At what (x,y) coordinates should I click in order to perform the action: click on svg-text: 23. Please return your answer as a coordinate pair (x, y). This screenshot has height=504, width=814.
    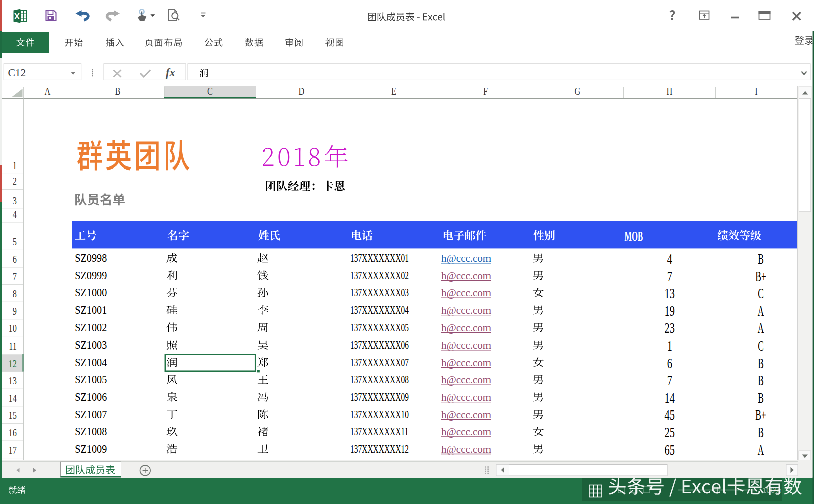
    Looking at the image, I should click on (670, 328).